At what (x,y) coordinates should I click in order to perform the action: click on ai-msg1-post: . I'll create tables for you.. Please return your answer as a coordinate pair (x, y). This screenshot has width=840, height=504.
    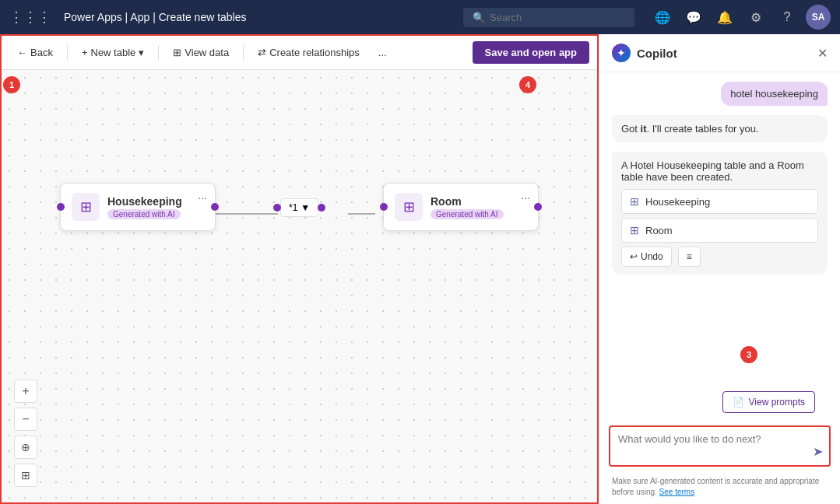
    Looking at the image, I should click on (703, 129).